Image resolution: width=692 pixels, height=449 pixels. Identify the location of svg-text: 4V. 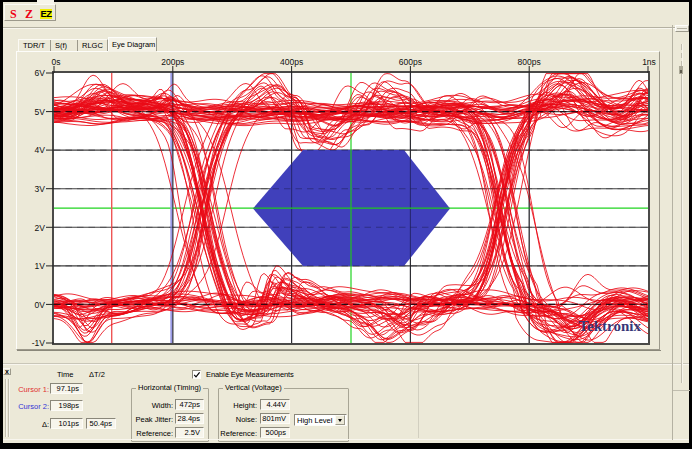
(40, 150).